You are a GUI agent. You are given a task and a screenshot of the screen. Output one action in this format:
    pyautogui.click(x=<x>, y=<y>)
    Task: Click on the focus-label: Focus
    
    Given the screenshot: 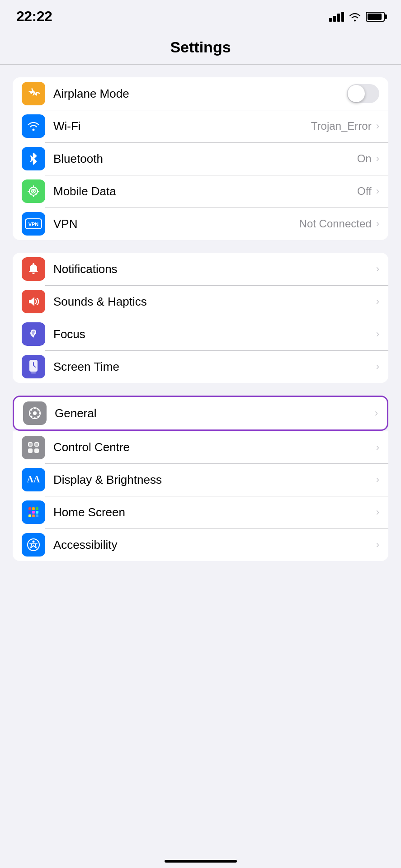 What is the action you would take?
    pyautogui.click(x=215, y=335)
    